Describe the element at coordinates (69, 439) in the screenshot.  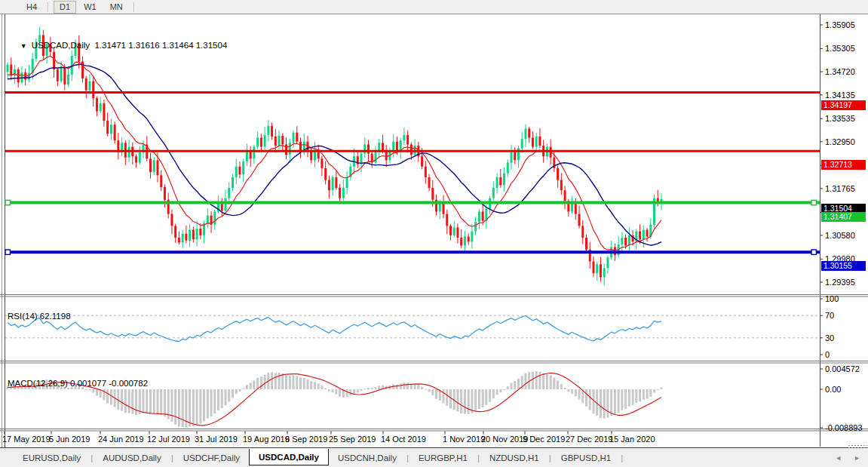
I see `date-label: 5 Jun 2019` at that location.